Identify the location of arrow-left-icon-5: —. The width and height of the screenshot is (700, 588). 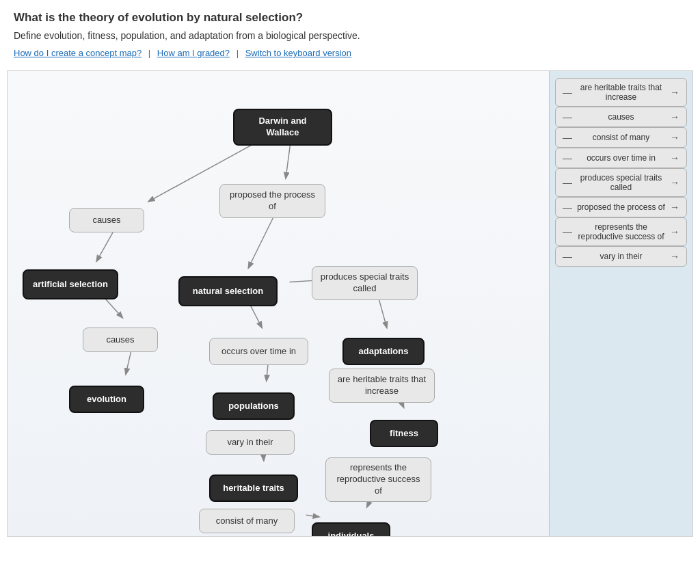
(567, 207).